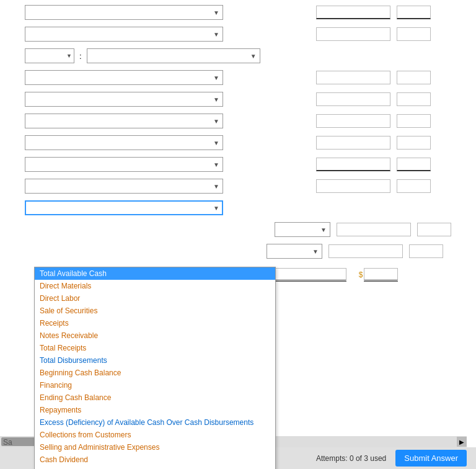  I want to click on dropdown-item-selling-admin: Selling and Administrative Expenses, so click(155, 447).